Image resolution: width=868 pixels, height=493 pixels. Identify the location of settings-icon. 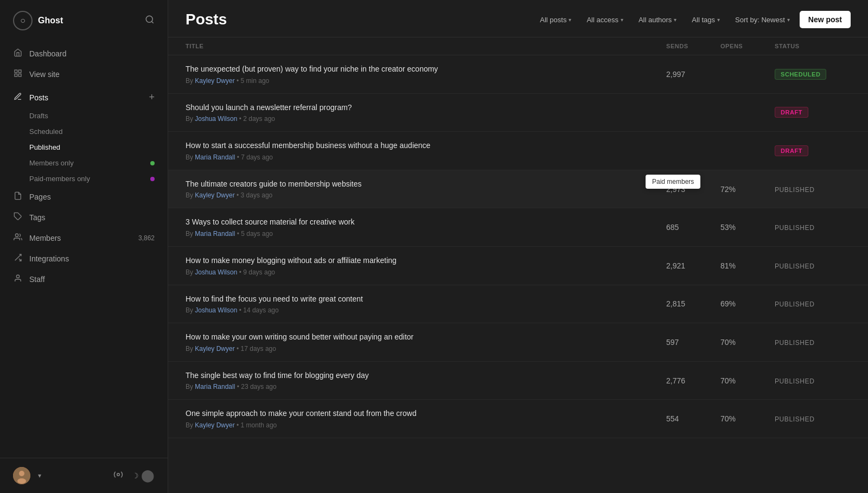
(118, 476).